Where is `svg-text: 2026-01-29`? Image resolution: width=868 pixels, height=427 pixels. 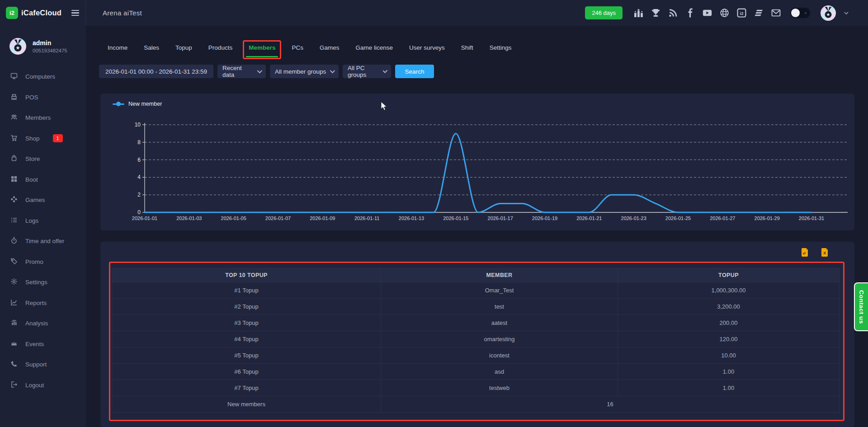
svg-text: 2026-01-29 is located at coordinates (767, 218).